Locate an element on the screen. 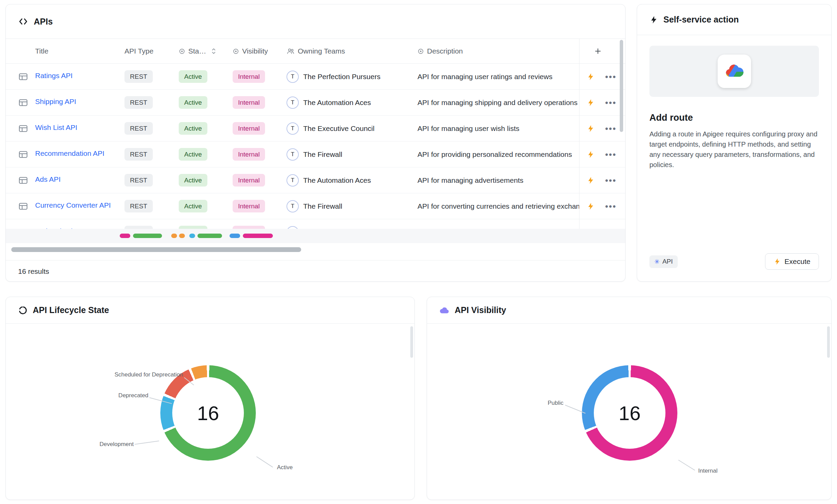 The width and height of the screenshot is (837, 504). apis-panel-title: APIs is located at coordinates (43, 22).